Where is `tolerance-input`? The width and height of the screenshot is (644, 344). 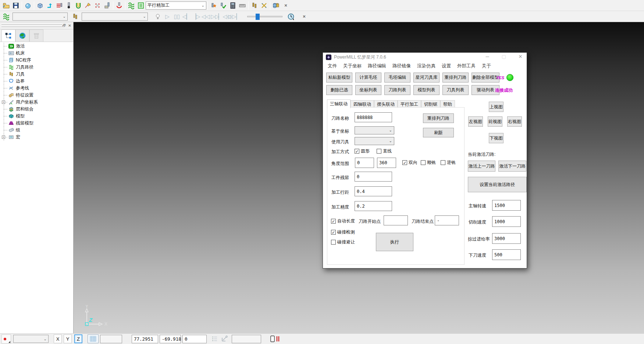
tolerance-input is located at coordinates (373, 206).